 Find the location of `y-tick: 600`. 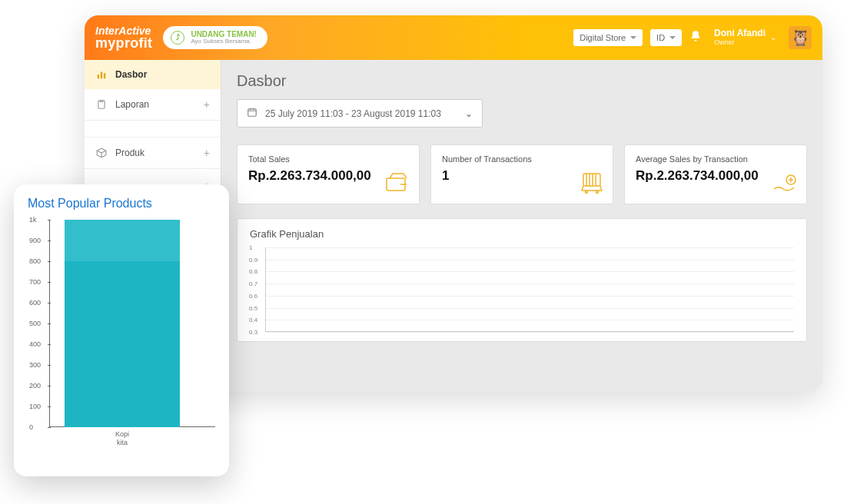

y-tick: 600 is located at coordinates (35, 303).